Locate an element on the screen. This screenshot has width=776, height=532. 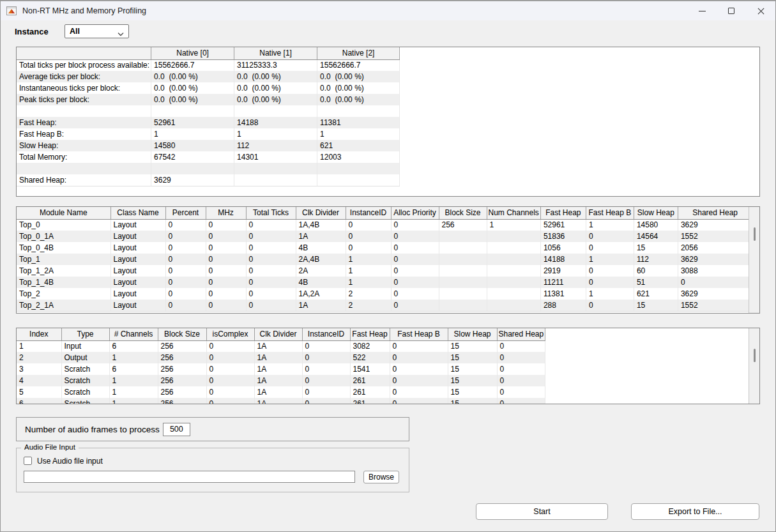
table-cell: Peak ticks per block: is located at coordinates (84, 100).